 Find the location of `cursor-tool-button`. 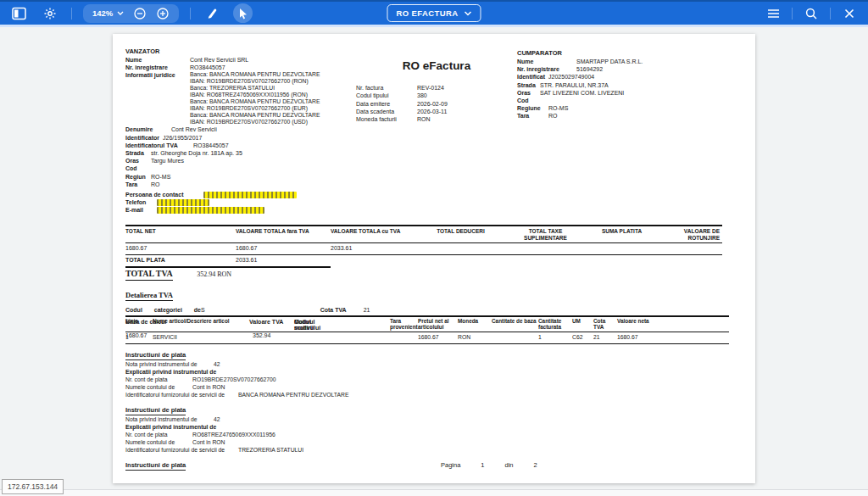

cursor-tool-button is located at coordinates (242, 14).